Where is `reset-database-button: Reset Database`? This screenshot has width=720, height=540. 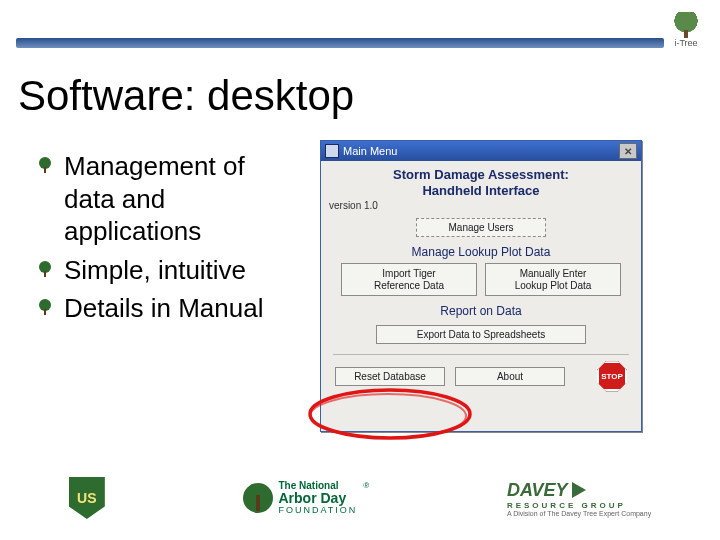
reset-database-button: Reset Database is located at coordinates (390, 376).